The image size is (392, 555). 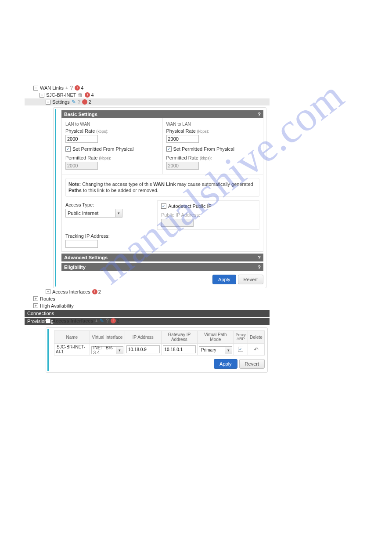 What do you see at coordinates (82, 139) in the screenshot?
I see `l2w-physical-rate-input` at bounding box center [82, 139].